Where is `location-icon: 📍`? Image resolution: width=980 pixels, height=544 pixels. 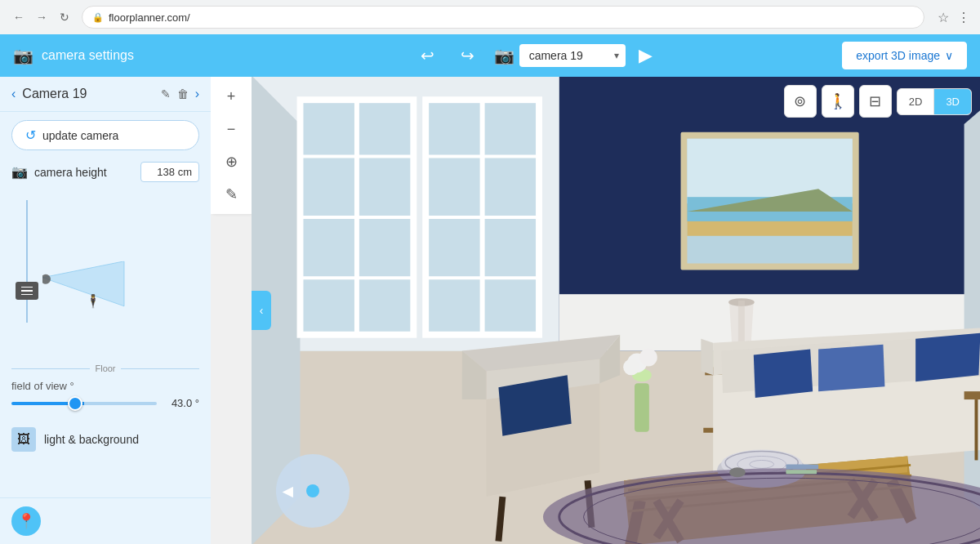
location-icon: 📍 is located at coordinates (26, 521).